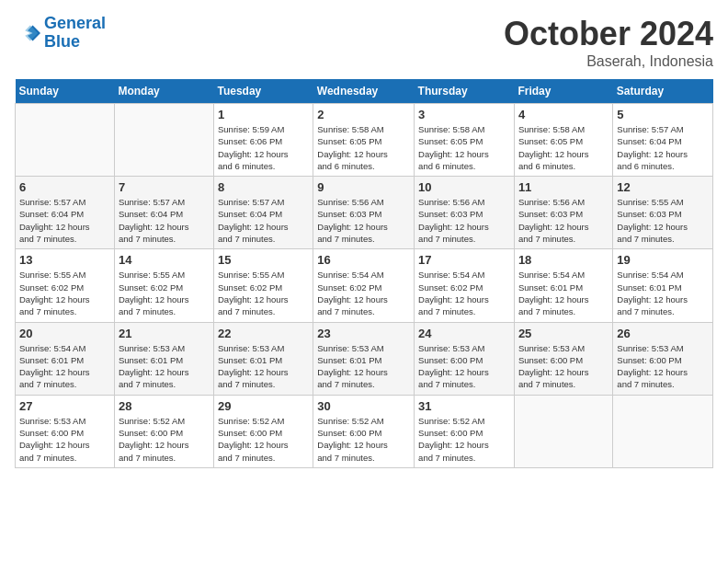 The width and height of the screenshot is (728, 563). Describe the element at coordinates (264, 92) in the screenshot. I see `col-tuesday: Tuesday` at that location.